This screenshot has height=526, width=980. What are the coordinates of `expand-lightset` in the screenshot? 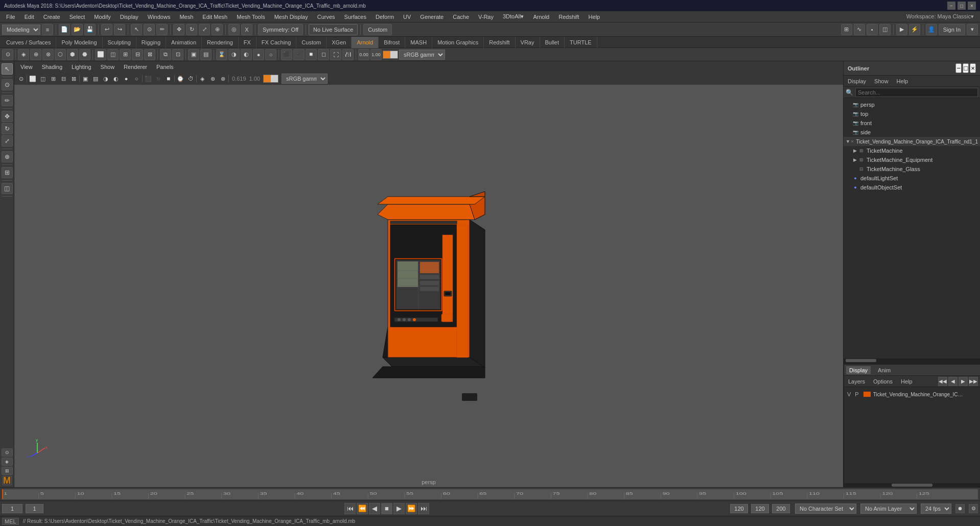 It's located at (849, 178).